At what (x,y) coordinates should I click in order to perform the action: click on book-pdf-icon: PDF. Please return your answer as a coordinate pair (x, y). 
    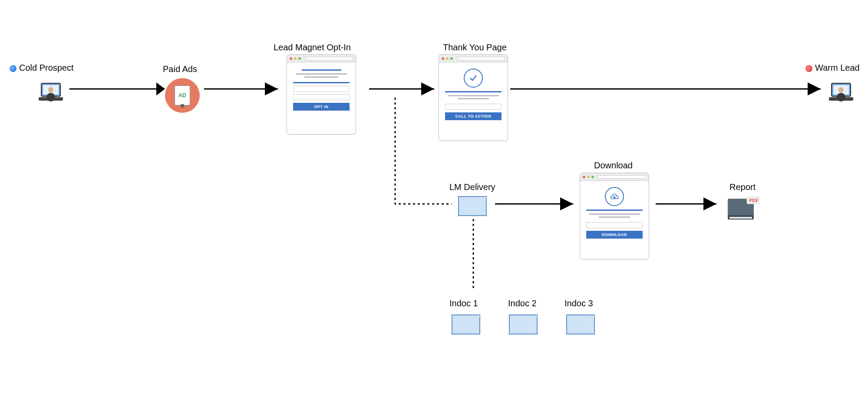
    Looking at the image, I should click on (740, 208).